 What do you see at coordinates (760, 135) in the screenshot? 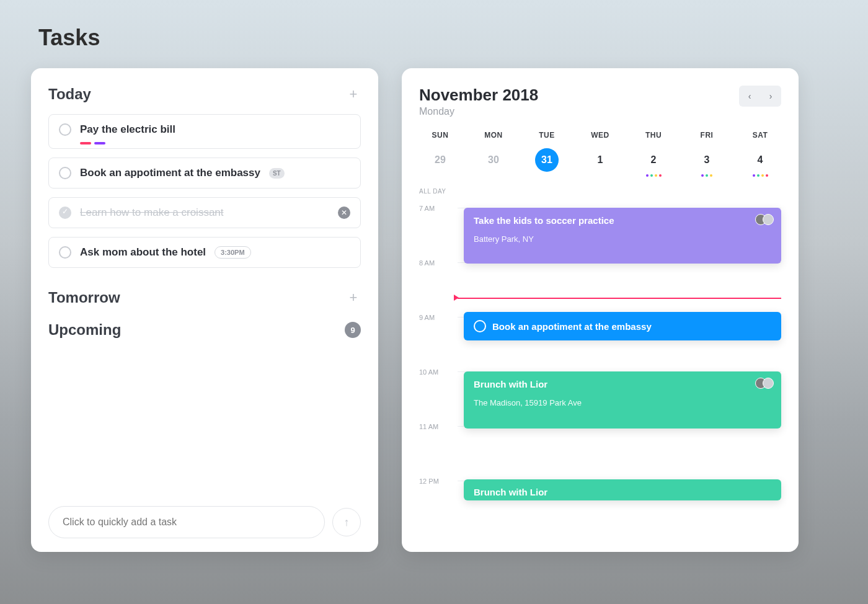
I see `weekday-label: SAT` at bounding box center [760, 135].